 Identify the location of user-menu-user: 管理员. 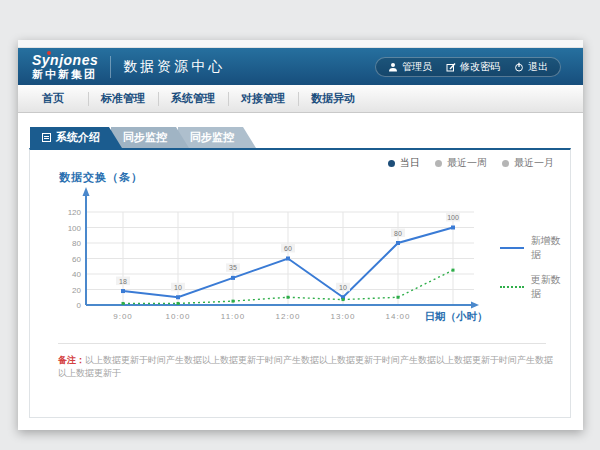
(410, 67).